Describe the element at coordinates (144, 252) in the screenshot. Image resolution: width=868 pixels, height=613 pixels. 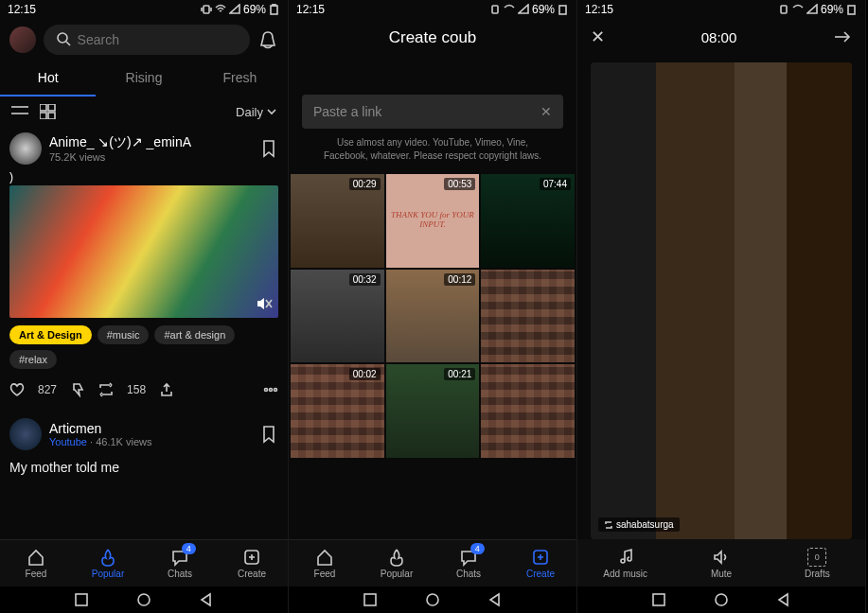
I see `post-video` at that location.